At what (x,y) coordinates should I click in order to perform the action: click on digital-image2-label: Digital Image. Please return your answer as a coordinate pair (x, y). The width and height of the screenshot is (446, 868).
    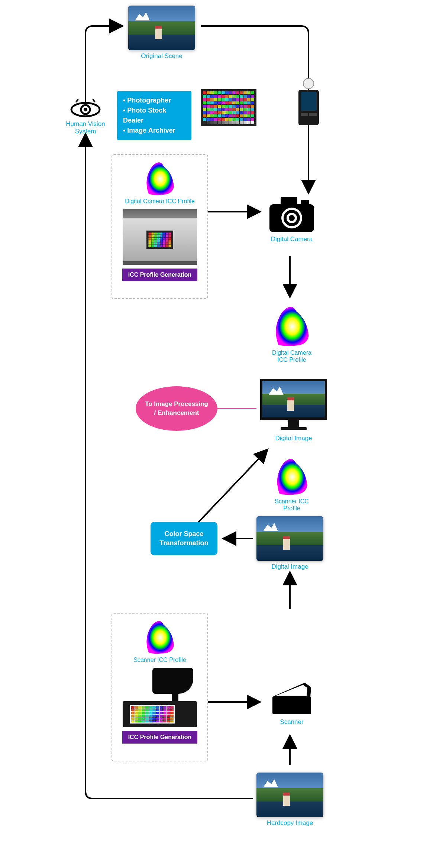
    Looking at the image, I should click on (290, 567).